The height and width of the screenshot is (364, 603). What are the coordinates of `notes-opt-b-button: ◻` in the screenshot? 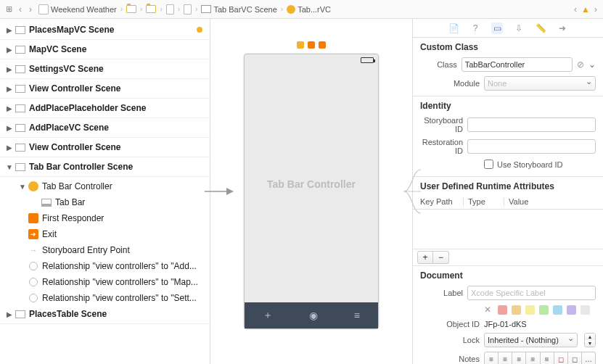 It's located at (575, 358).